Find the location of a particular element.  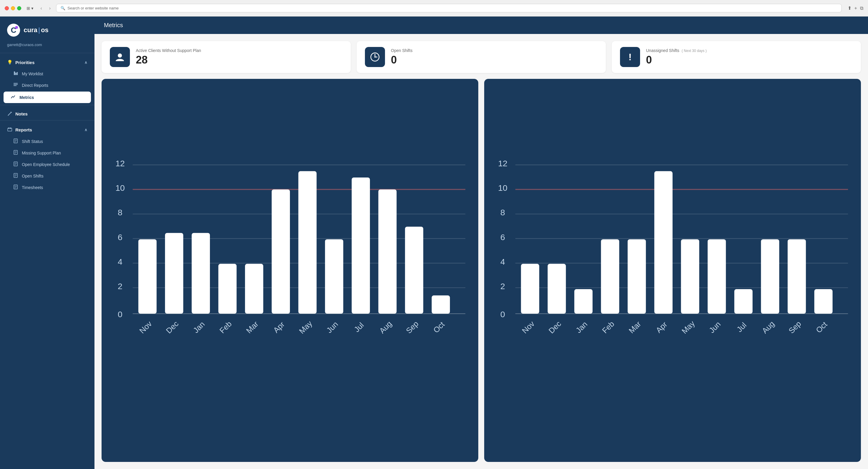

open-shifts-icon-box is located at coordinates (375, 57).